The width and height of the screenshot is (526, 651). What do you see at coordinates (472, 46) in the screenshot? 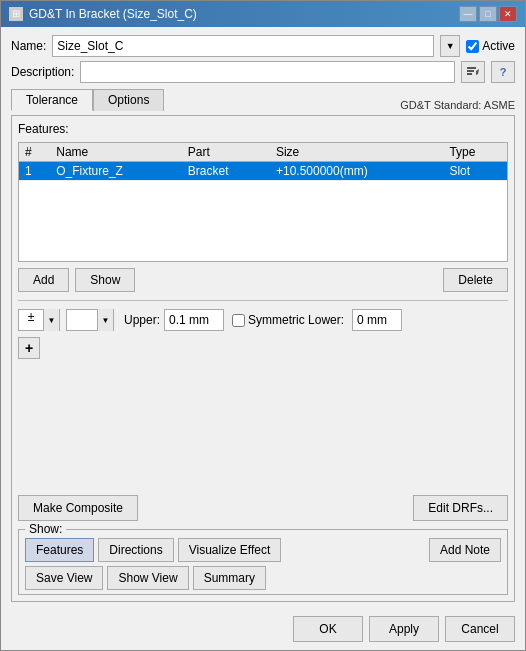
I see `active-checkbox` at bounding box center [472, 46].